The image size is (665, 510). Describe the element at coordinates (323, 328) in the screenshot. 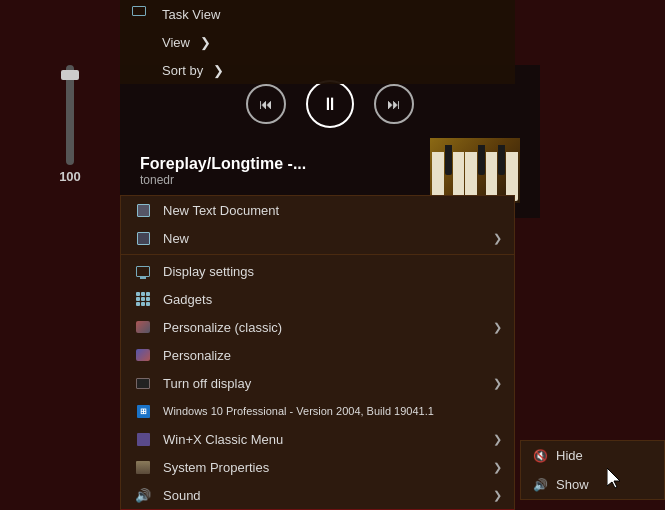

I see `personalize-classic-label: Personalize (classic)` at that location.